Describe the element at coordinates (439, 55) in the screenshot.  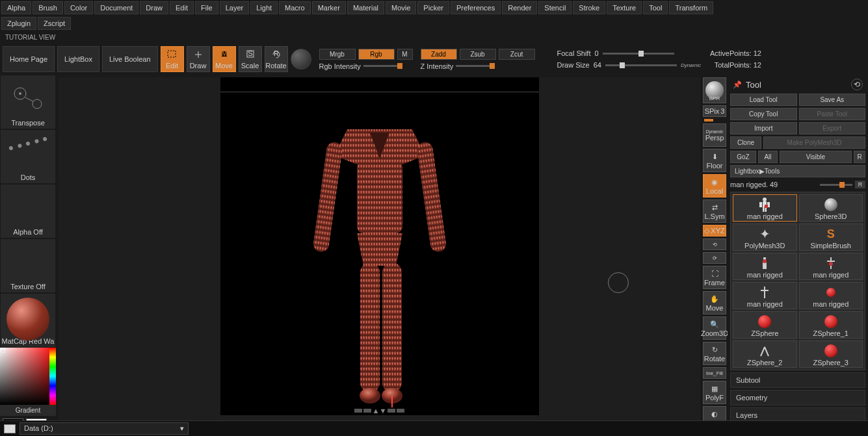
I see `zadd-button: Zadd` at that location.